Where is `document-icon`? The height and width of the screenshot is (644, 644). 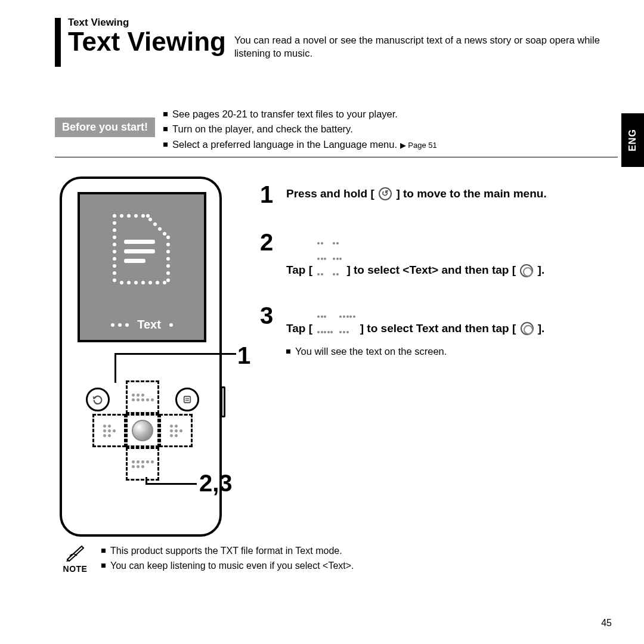
document-icon is located at coordinates (142, 249).